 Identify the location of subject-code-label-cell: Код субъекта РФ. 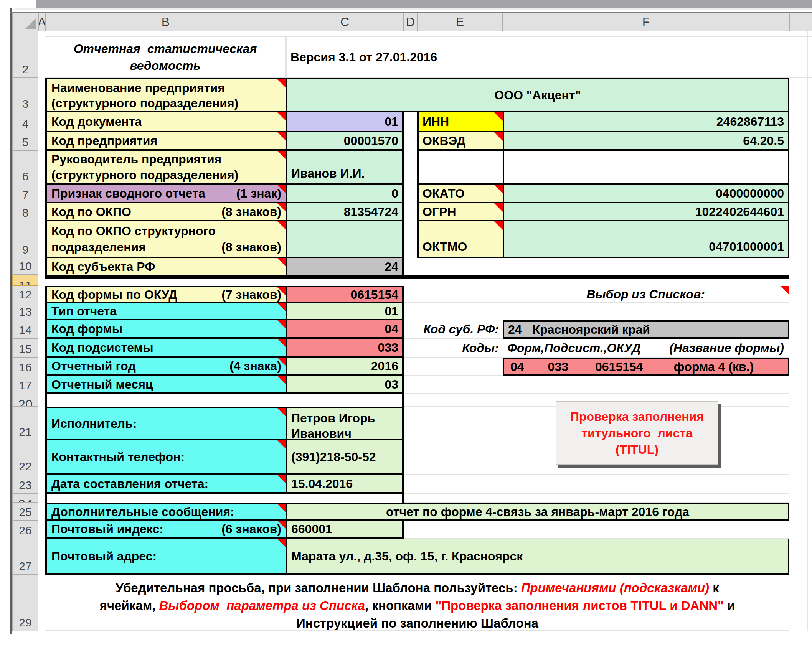
(166, 266).